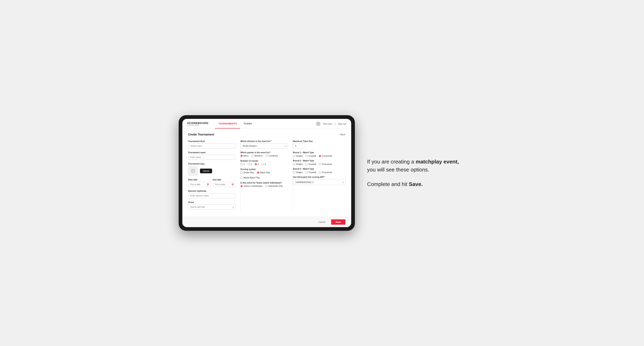 The width and height of the screenshot is (644, 346). I want to click on individuals-only: Individuals Only, so click(274, 186).